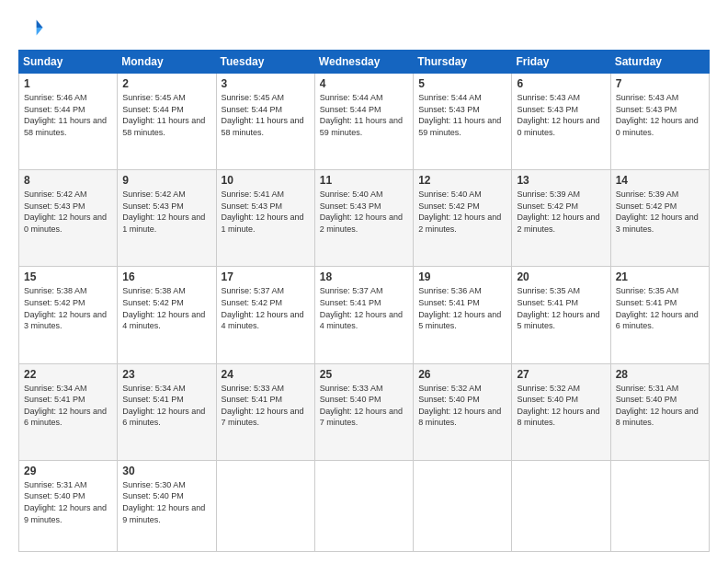 This screenshot has width=728, height=563. What do you see at coordinates (68, 121) in the screenshot?
I see `calendar-cell: 1 Sunrise: 5:46 AM Sunset: 5:44 PM Dayli…` at bounding box center [68, 121].